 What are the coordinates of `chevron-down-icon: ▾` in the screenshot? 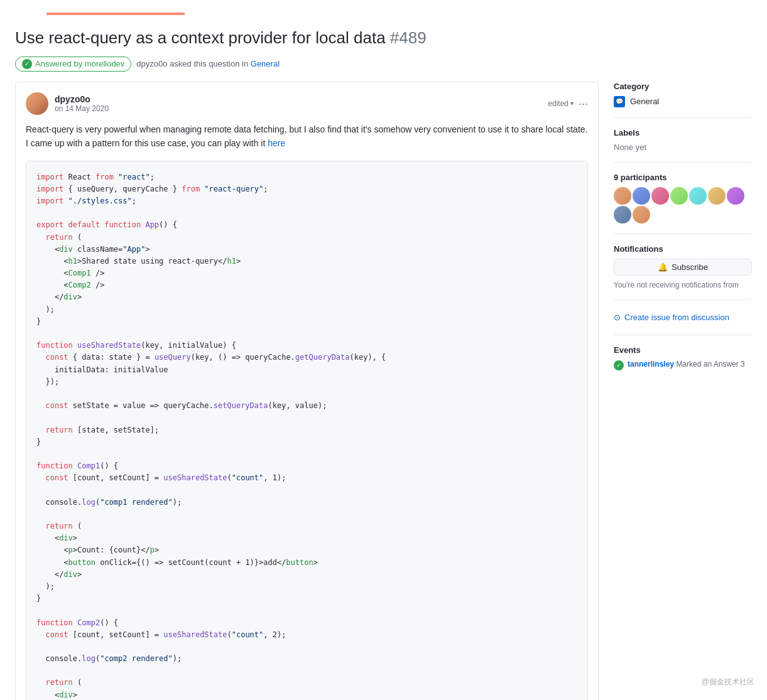 It's located at (572, 103).